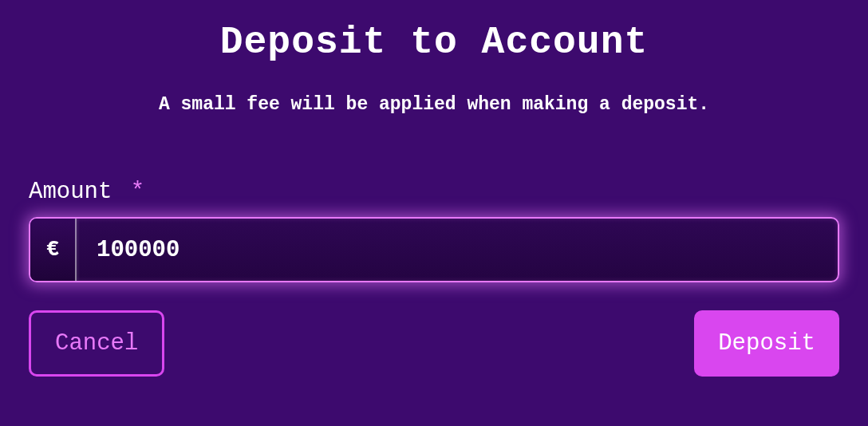 This screenshot has width=868, height=426. What do you see at coordinates (434, 250) in the screenshot?
I see `amount-input-group: €` at bounding box center [434, 250].